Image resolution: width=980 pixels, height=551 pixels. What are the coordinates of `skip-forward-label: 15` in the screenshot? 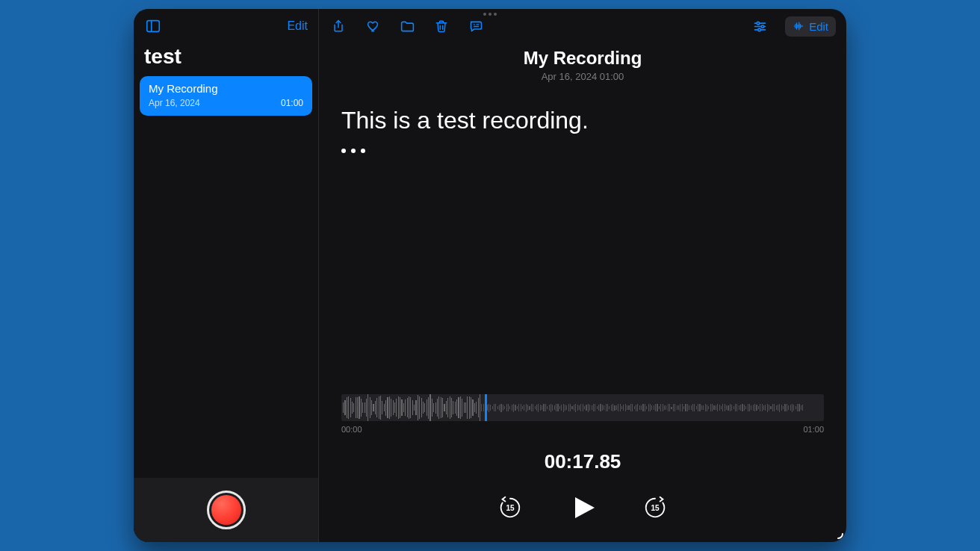 It's located at (655, 508).